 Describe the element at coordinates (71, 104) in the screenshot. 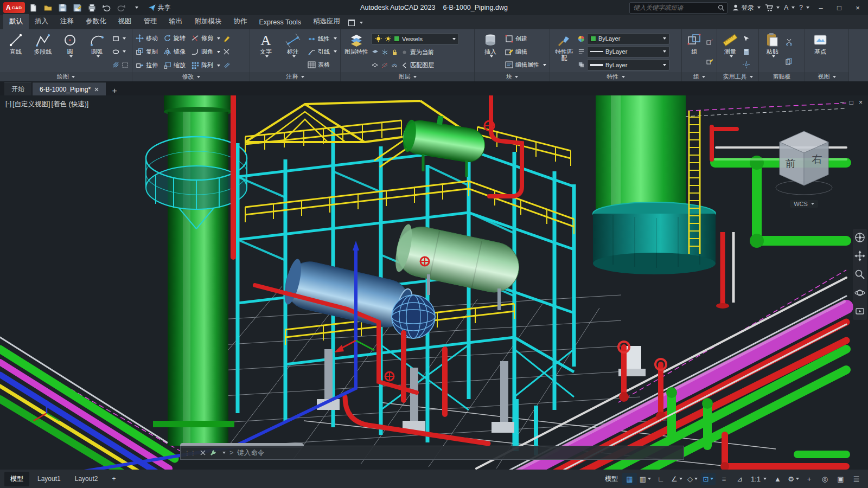

I see `visual-style-control: [着色 (快速)]` at that location.